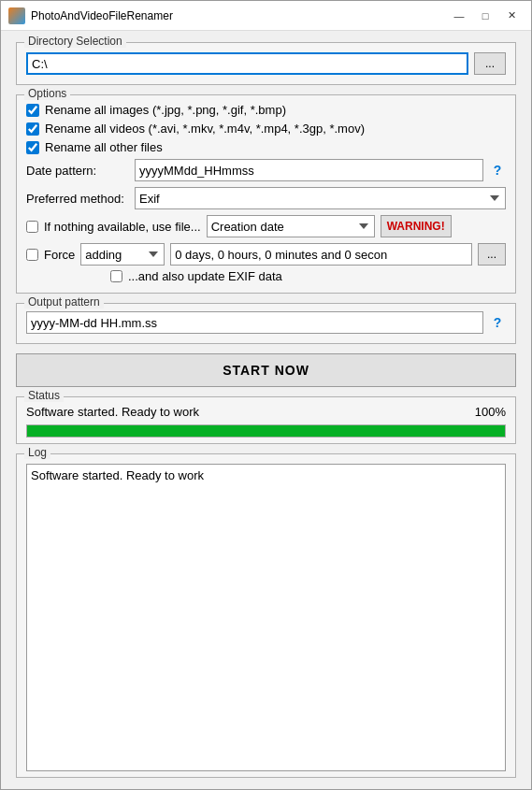 This screenshot has width=532, height=790. I want to click on exif-update-row: ...and also update EXIF data, so click(266, 277).